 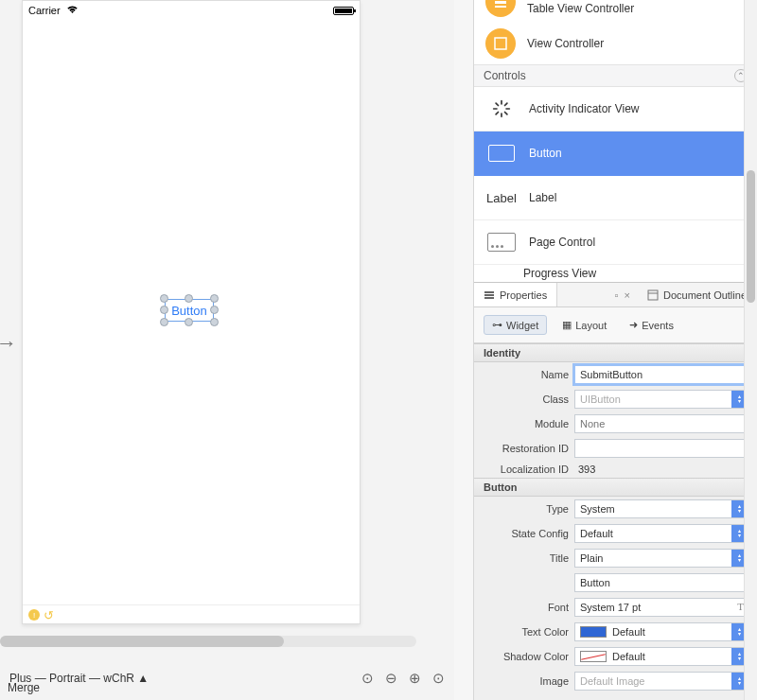 What do you see at coordinates (660, 375) in the screenshot?
I see `name-input` at bounding box center [660, 375].